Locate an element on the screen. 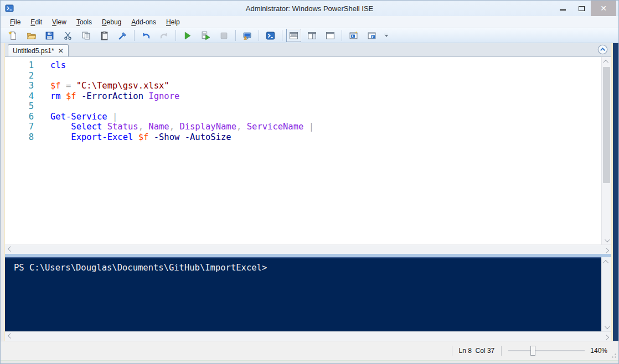  editor-vertical-scrollbar is located at coordinates (606, 150).